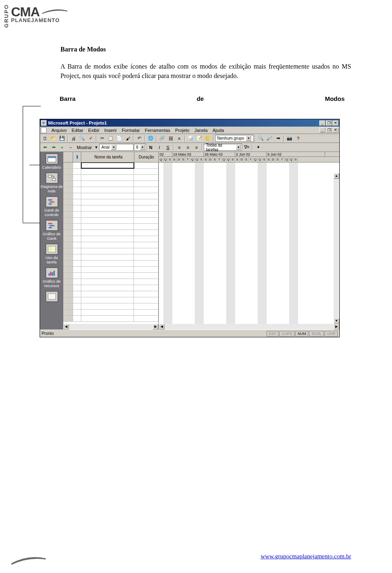 Image resolution: width=392 pixels, height=573 pixels. I want to click on bold-button: N, so click(151, 147).